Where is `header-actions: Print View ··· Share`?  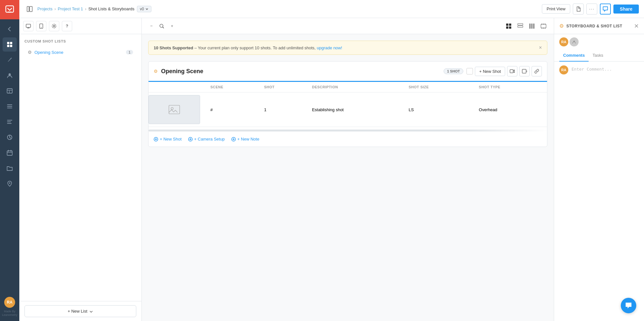
header-actions: Print View ··· Share is located at coordinates (590, 9).